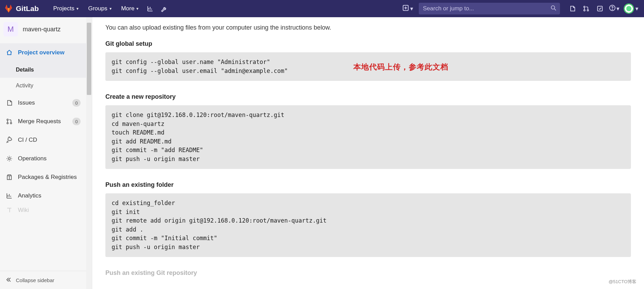 Image resolution: width=644 pixels, height=289 pixels. What do you see at coordinates (553, 9) in the screenshot?
I see `search-icon` at bounding box center [553, 9].